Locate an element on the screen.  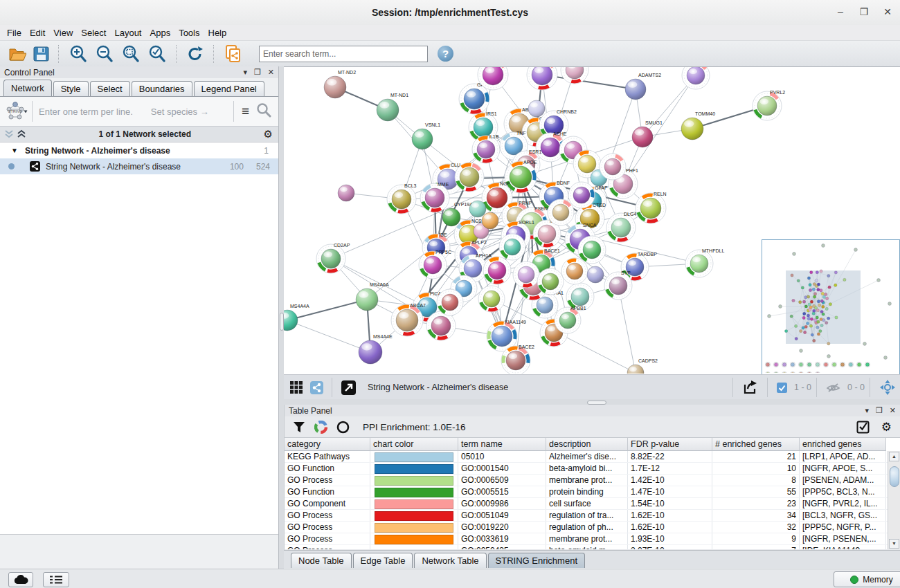
table-row: GO ProcessGO:0033619membrane prot...1.93… is located at coordinates (593, 540).